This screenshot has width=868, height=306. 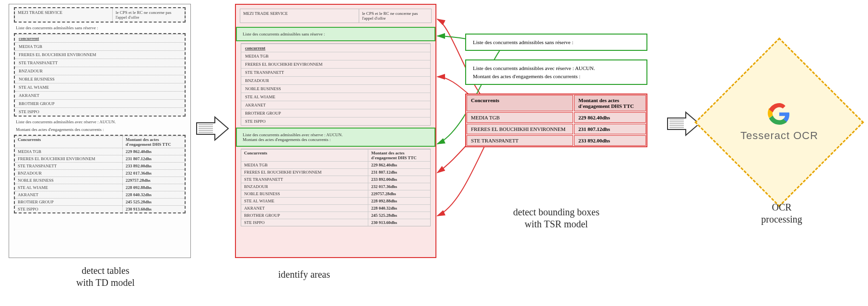 I want to click on s1-table1-row: BNZADOUR, so click(x=100, y=71).